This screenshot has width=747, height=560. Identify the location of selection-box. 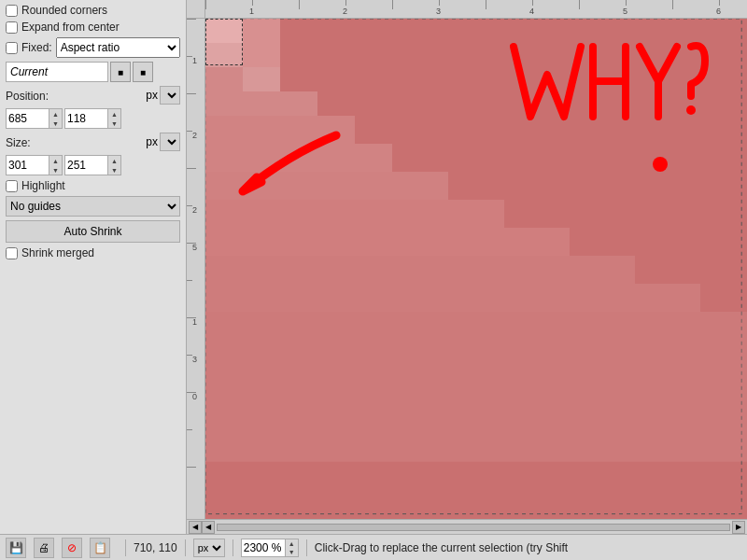
(224, 42).